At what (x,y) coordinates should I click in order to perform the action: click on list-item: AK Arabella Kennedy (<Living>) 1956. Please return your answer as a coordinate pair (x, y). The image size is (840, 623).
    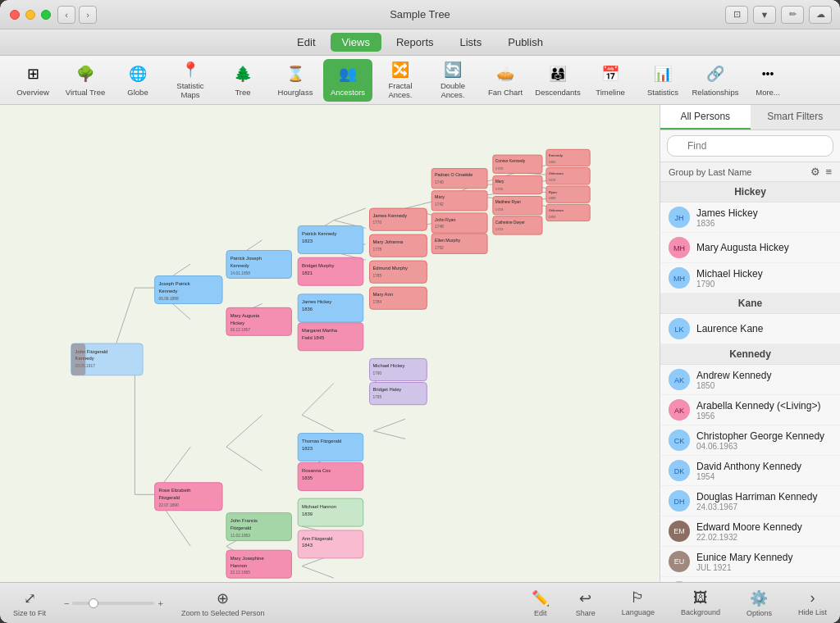
    Looking at the image, I should click on (750, 410).